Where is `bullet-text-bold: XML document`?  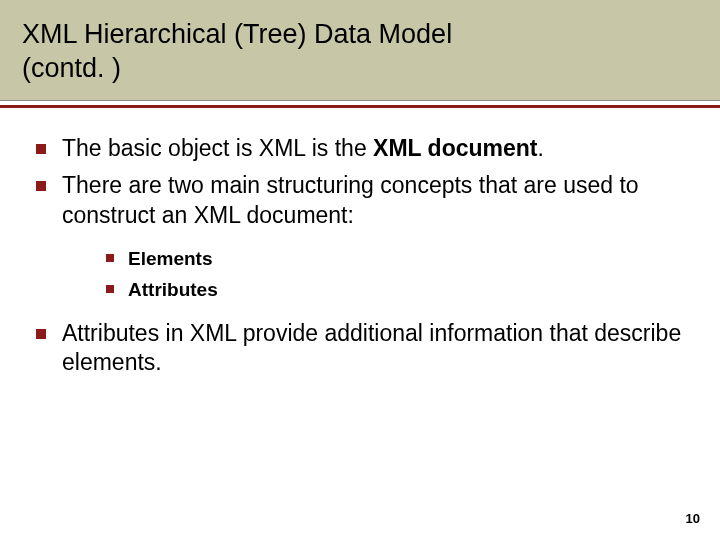 bullet-text-bold: XML document is located at coordinates (455, 148).